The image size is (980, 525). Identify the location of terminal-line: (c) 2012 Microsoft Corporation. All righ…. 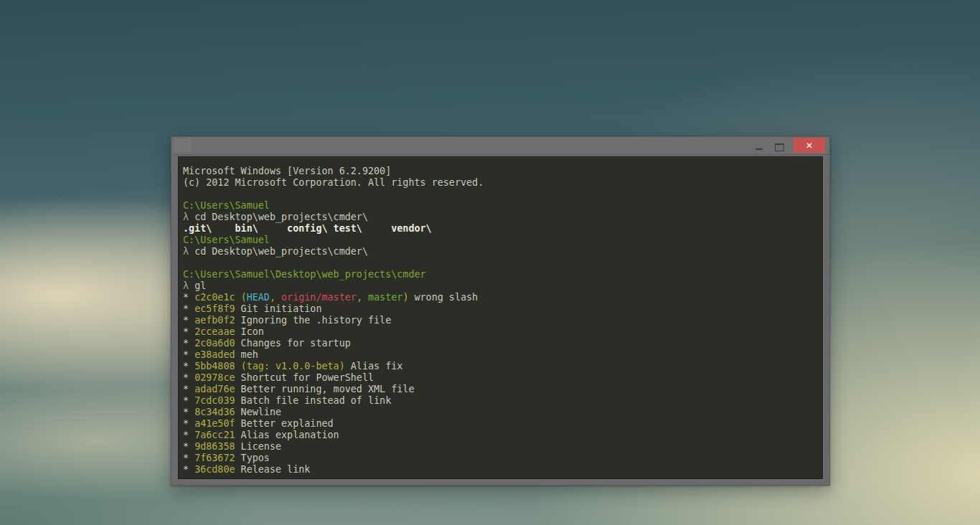
(501, 183).